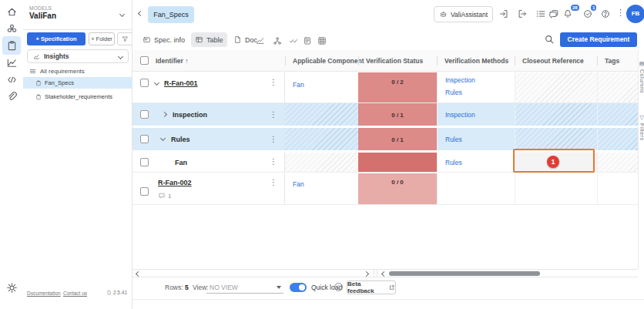 The width and height of the screenshot is (644, 309). I want to click on scroll-right-icon, so click(367, 274).